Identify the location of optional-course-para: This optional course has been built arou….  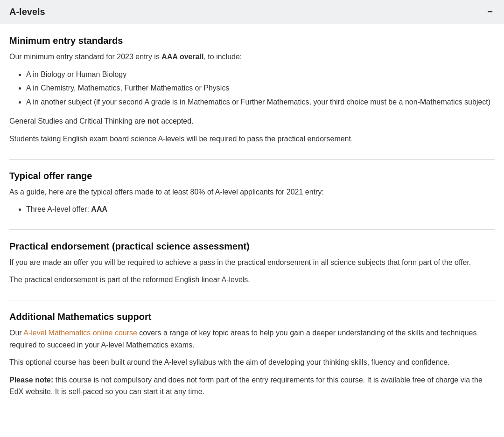
(252, 362).